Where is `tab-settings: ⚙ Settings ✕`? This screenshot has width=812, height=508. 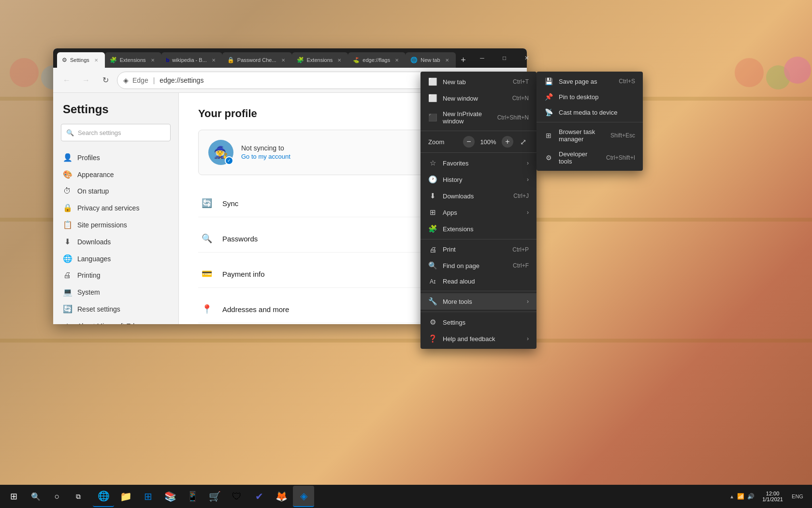 tab-settings: ⚙ Settings ✕ is located at coordinates (81, 60).